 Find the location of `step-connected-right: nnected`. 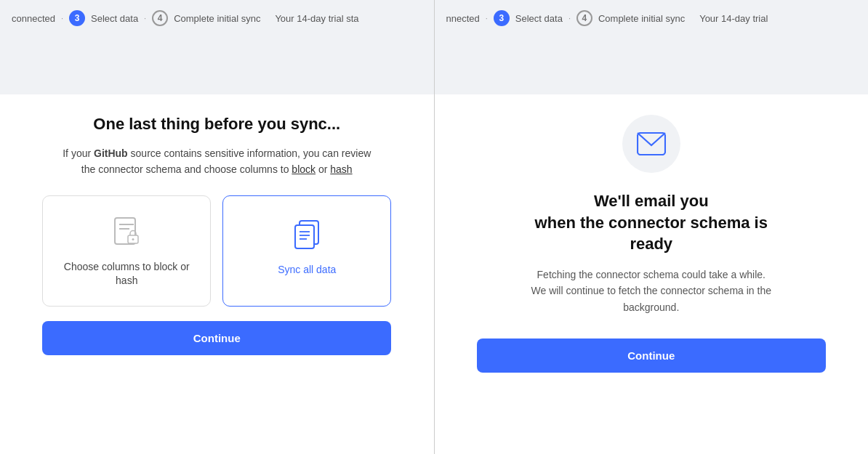

step-connected-right: nnected is located at coordinates (463, 19).